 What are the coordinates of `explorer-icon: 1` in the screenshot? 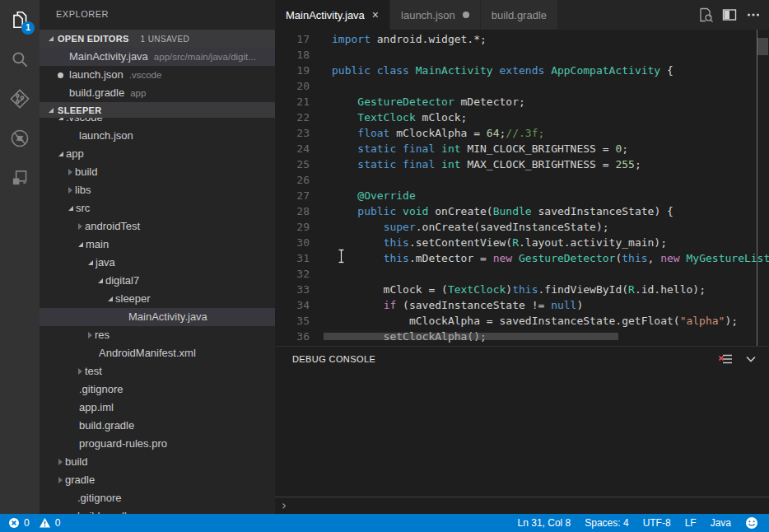 It's located at (20, 20).